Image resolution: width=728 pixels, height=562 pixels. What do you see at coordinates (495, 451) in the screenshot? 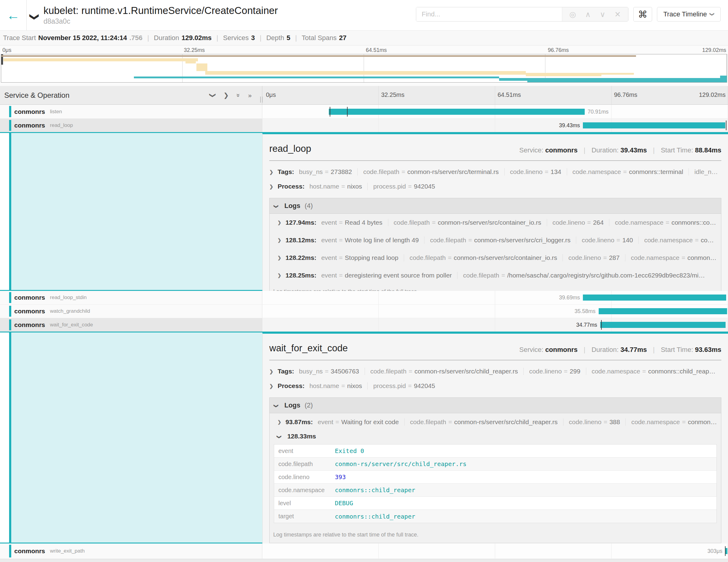
I see `table-row: event Exited 0` at bounding box center [495, 451].